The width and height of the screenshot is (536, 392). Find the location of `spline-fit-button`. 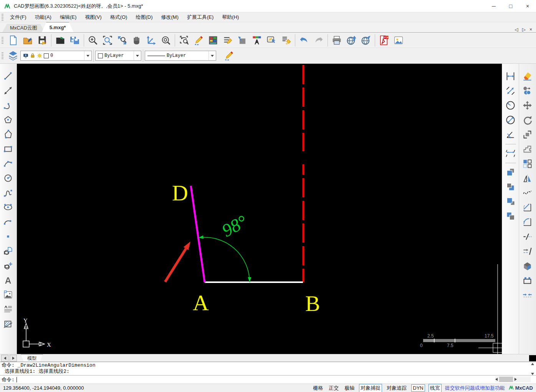

spline-fit-button is located at coordinates (528, 193).